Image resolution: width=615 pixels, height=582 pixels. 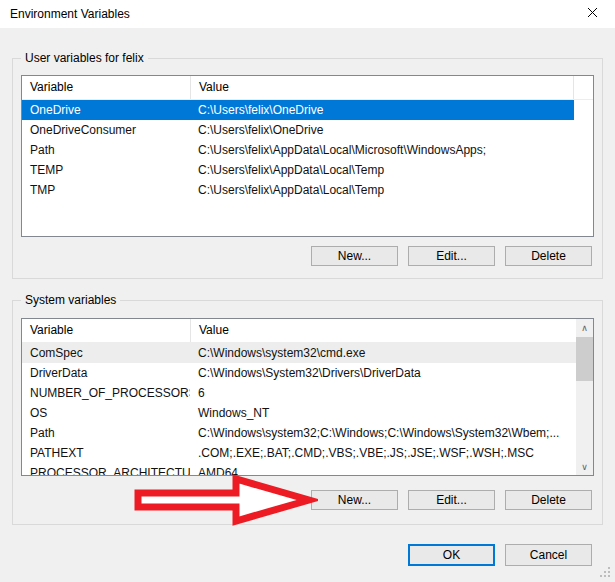 I want to click on cell-variable: PATHEXT, so click(x=106, y=453).